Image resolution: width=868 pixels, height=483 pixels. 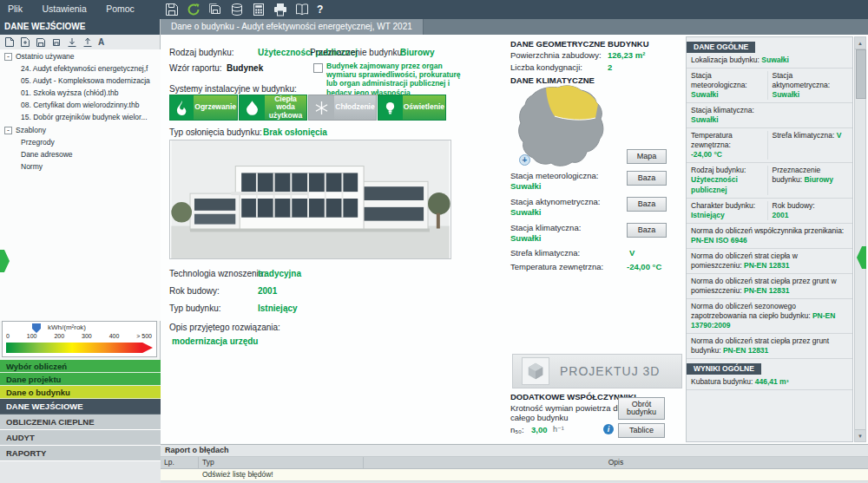 What do you see at coordinates (244, 10) in the screenshot?
I see `main-toolbar: ?` at bounding box center [244, 10].